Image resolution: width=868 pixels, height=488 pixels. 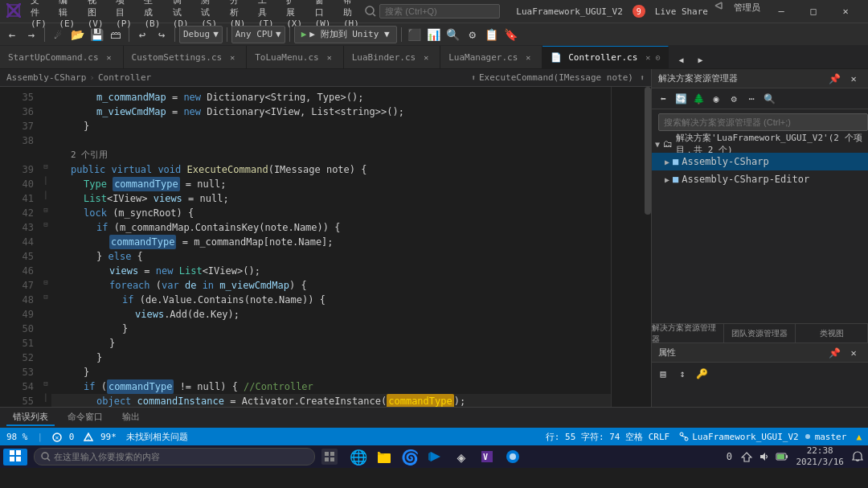 I want to click on tab-scroll-left: ◀, so click(x=681, y=59).